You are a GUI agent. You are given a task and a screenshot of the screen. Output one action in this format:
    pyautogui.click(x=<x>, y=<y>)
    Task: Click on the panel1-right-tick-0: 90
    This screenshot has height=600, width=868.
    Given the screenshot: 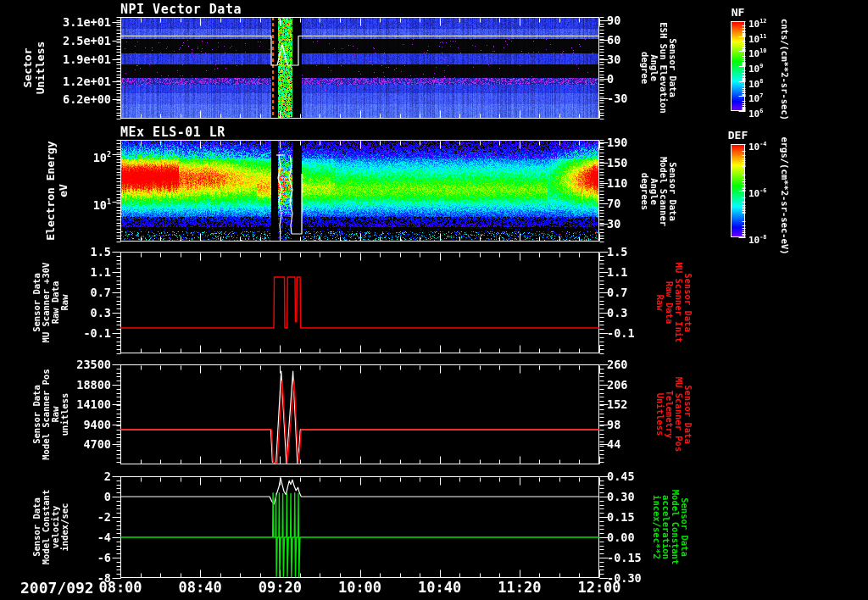 What is the action you would take?
    pyautogui.click(x=637, y=20)
    